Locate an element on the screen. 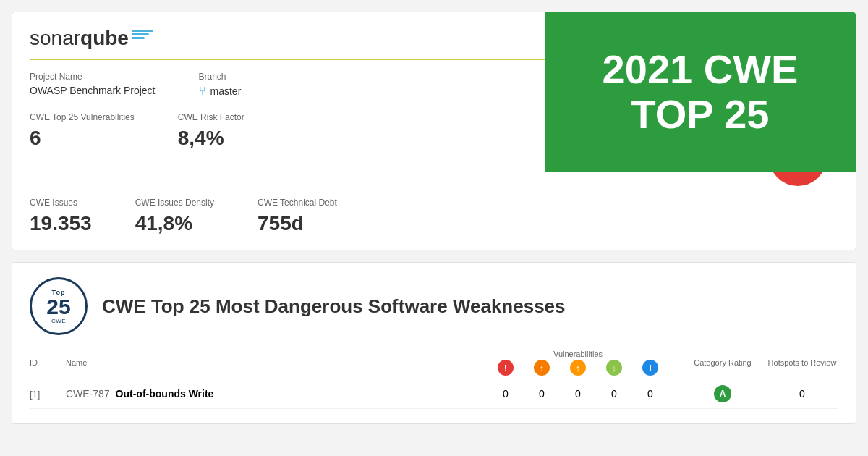 The image size is (868, 456). row-cwe-id: CWE-787 is located at coordinates (88, 394).